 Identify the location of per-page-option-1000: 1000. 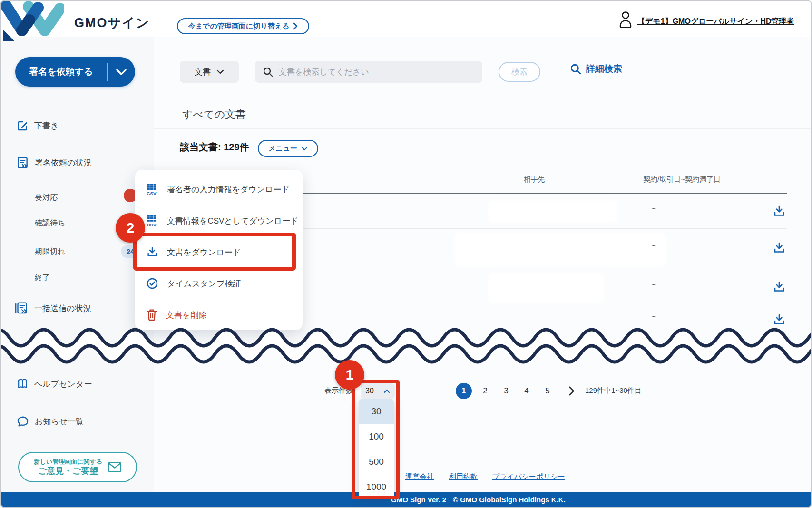
(376, 487).